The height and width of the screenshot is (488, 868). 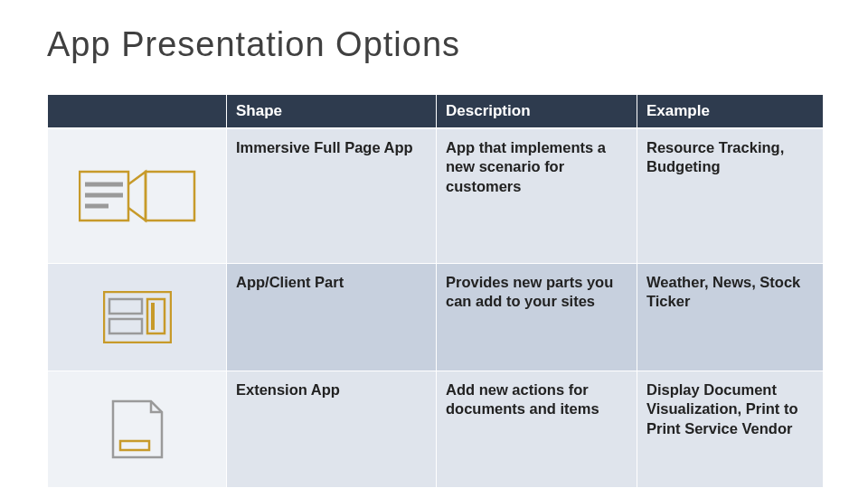 What do you see at coordinates (731, 196) in the screenshot?
I see `cell-example: Resource Tracking, Budgeting` at bounding box center [731, 196].